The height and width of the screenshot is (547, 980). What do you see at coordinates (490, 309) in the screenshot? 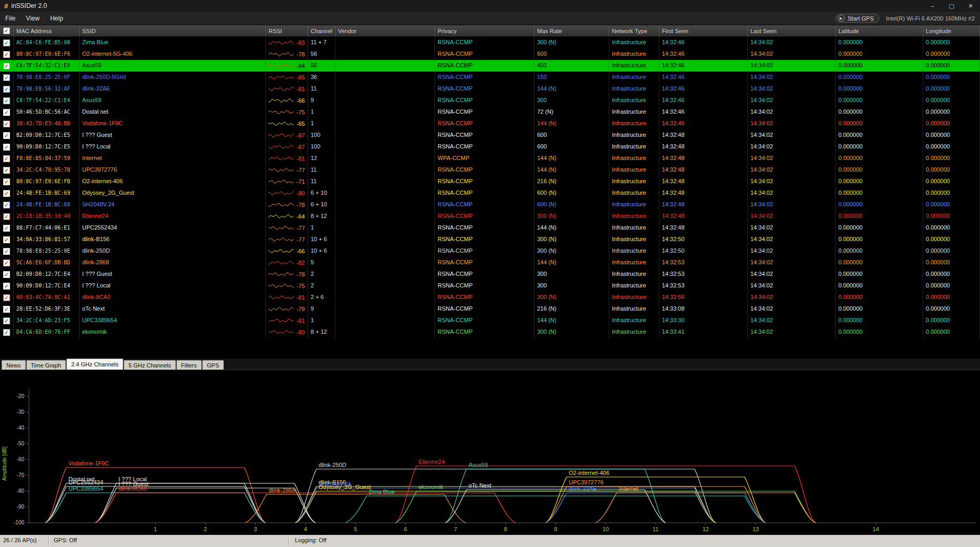
I see `table-row: ✓28:EE:52:D6:3F:3EoTc Next-799RSNA-CCMP2…` at bounding box center [490, 309].